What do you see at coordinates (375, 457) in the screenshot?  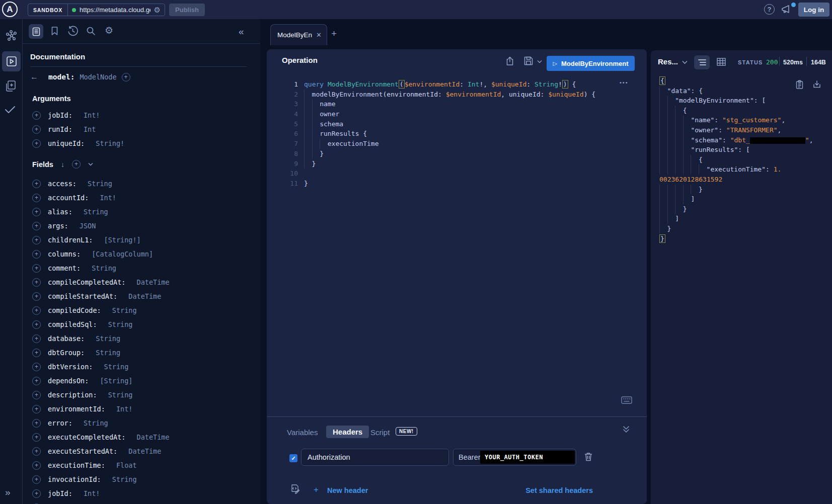 I see `header-name-input: Authorization` at bounding box center [375, 457].